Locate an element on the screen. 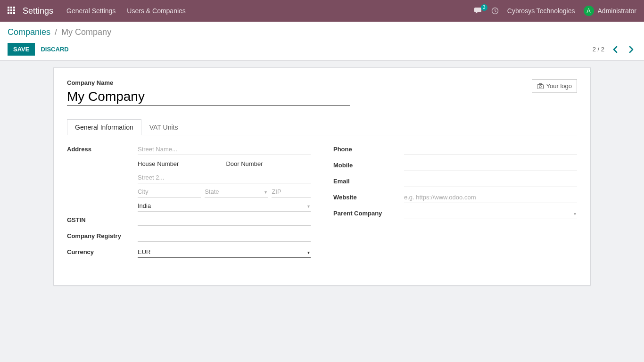 The height and width of the screenshot is (362, 644). activity-icon is located at coordinates (495, 11).